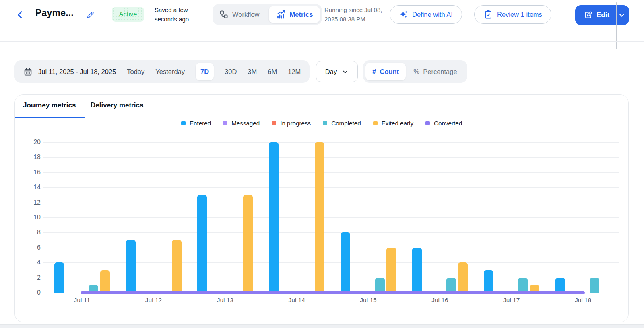  Describe the element at coordinates (231, 72) in the screenshot. I see `preset-30d: 30D` at that location.